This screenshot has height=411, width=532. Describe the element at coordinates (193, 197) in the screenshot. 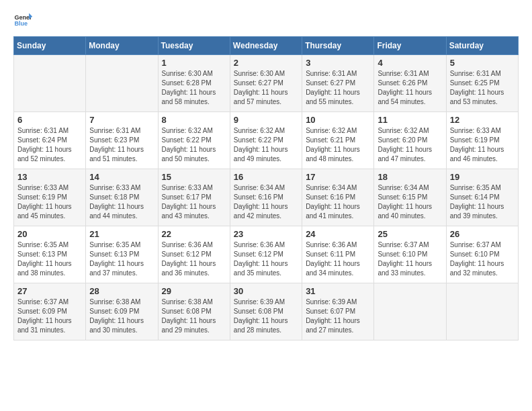

I see `calendar-cell: 15Sunrise: 6:33 AM Sunset: 6:17 PM Dayli…` at that location.